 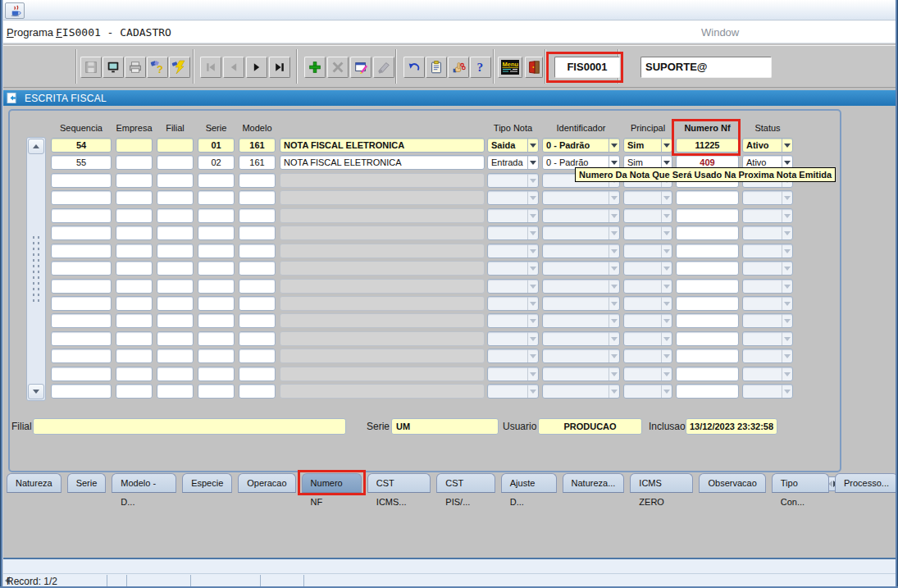 What do you see at coordinates (399, 483) in the screenshot?
I see `tab-cst-icms: CST ICMS...` at bounding box center [399, 483].